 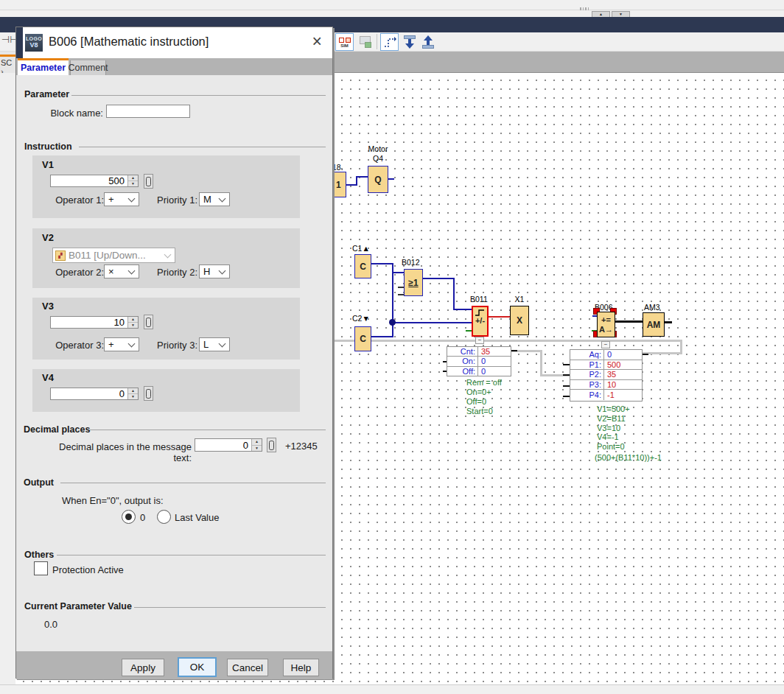 What do you see at coordinates (149, 393) in the screenshot?
I see `v4-reference-button` at bounding box center [149, 393].